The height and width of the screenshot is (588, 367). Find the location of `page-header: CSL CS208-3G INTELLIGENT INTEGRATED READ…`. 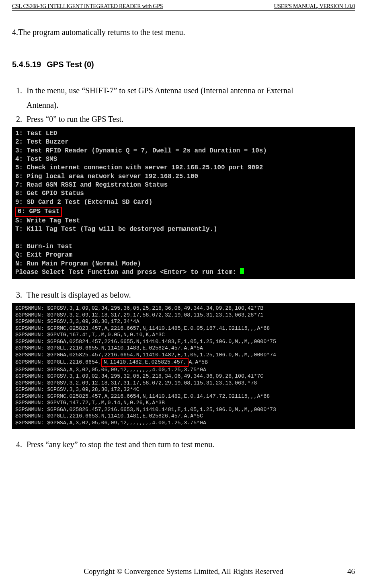

page-header: CSL CS208-3G INTELLIGENT INTEGRATED READ… is located at coordinates (183, 7).